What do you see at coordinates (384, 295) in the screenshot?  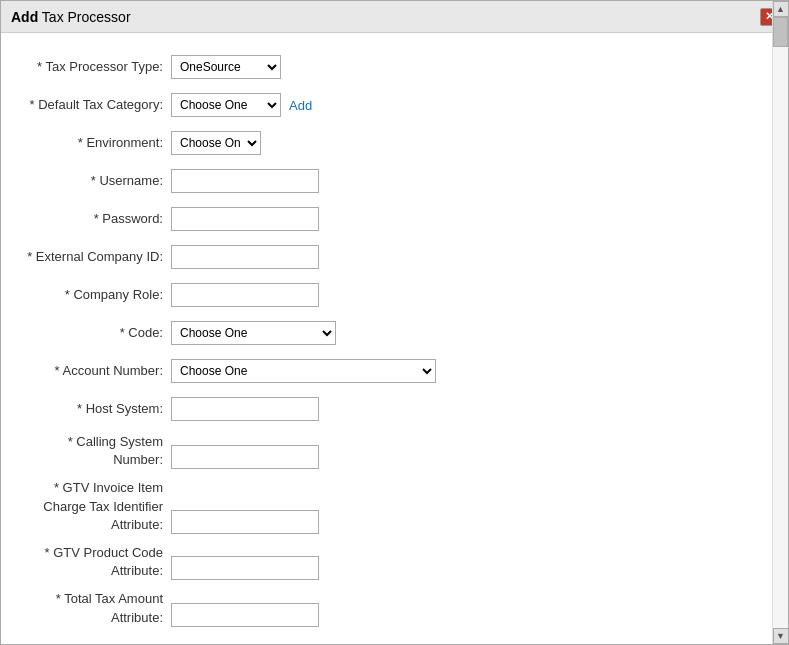 I see `row-company-role: * Company Role:` at bounding box center [384, 295].